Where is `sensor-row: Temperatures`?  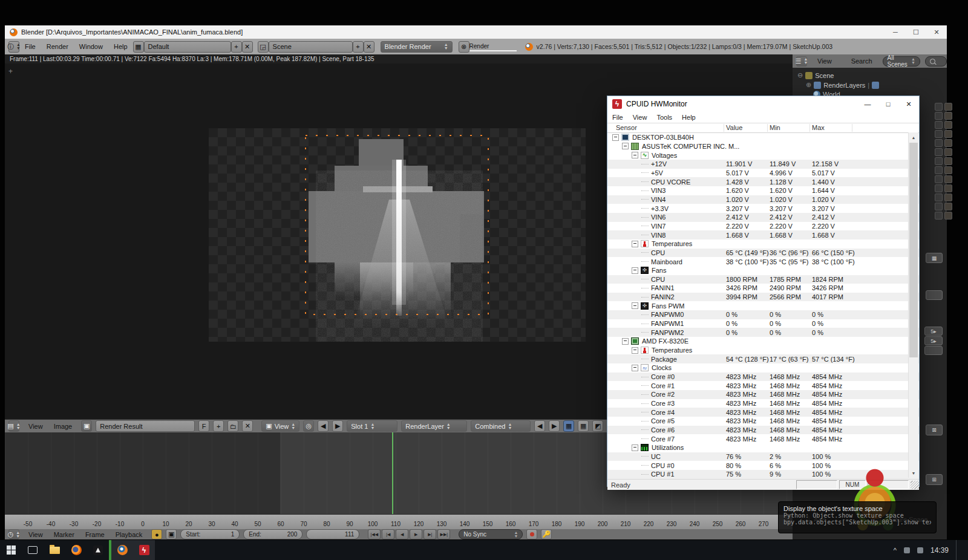 sensor-row: Temperatures is located at coordinates (764, 351).